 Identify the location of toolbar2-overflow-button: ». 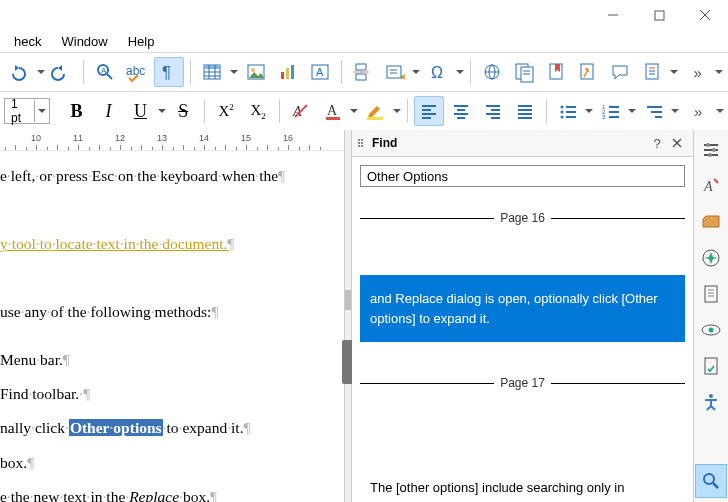
(698, 111).